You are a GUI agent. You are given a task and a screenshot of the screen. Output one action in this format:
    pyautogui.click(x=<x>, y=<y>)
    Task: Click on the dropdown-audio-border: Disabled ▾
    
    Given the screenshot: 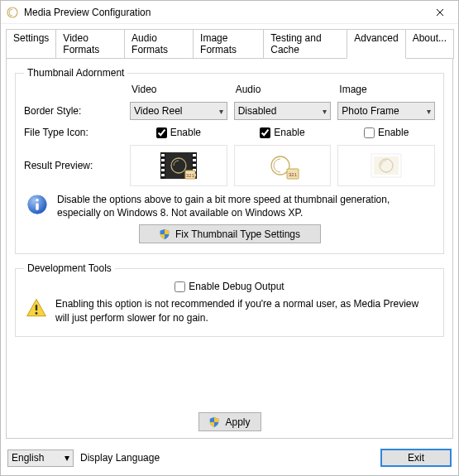 What is the action you would take?
    pyautogui.click(x=283, y=111)
    